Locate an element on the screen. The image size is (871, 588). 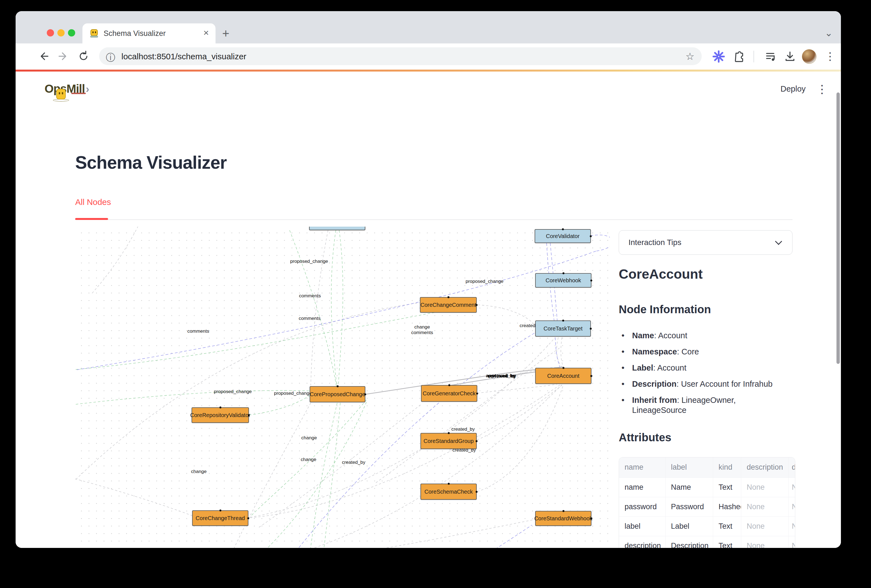
edge-label: change comments is located at coordinates (422, 330).